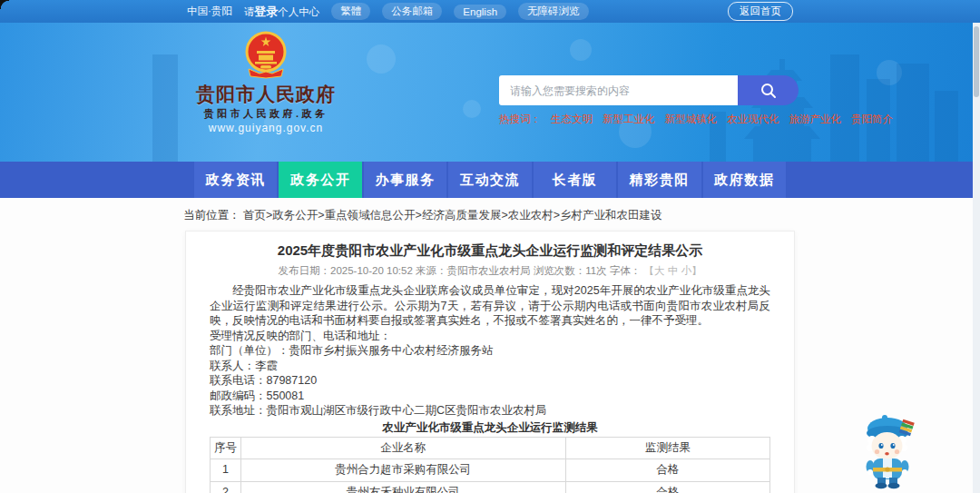 The width and height of the screenshot is (980, 493). Describe the element at coordinates (691, 120) in the screenshot. I see `hot-search-link-urbanization: 新型城镇化` at that location.